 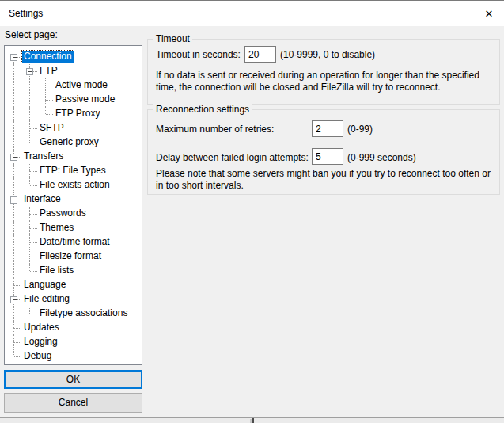 I want to click on tree-item-passwords: Passwords, so click(x=73, y=214).